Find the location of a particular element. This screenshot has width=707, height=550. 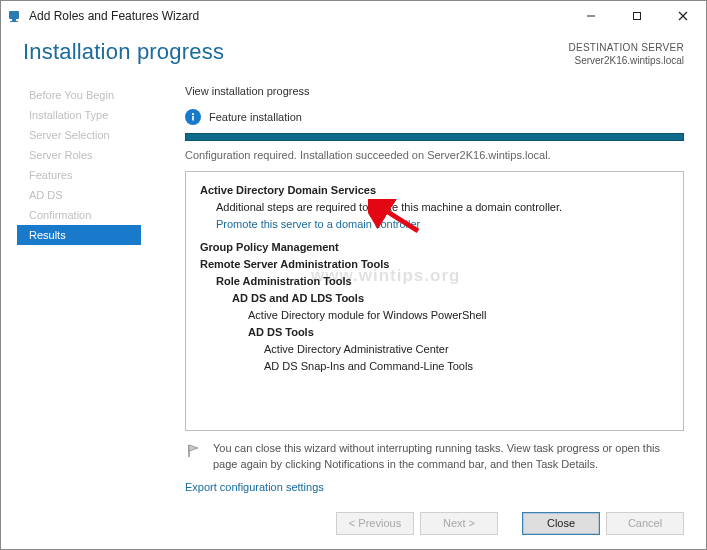

app-icon is located at coordinates (15, 16).